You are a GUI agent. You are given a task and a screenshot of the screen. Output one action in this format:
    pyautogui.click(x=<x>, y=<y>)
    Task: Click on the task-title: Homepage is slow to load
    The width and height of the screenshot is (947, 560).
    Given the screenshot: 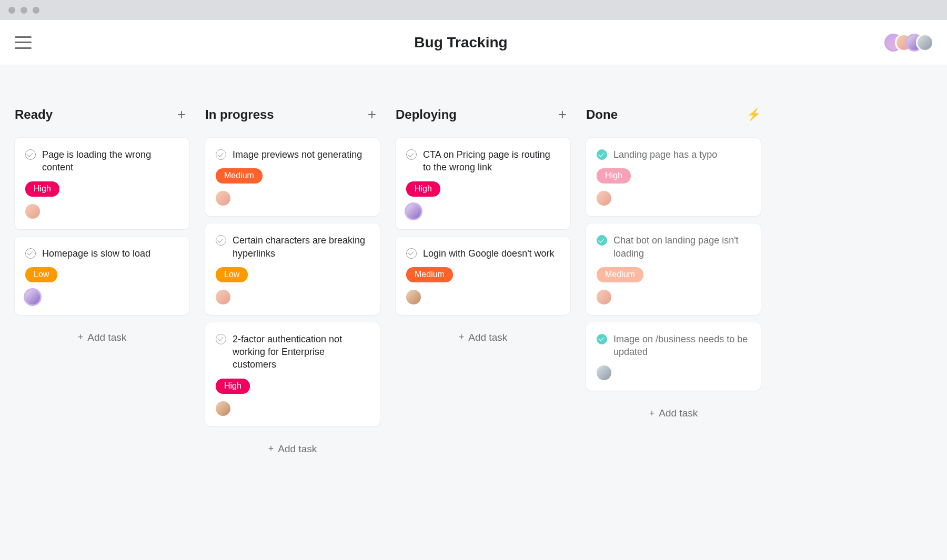 What is the action you would take?
    pyautogui.click(x=96, y=253)
    